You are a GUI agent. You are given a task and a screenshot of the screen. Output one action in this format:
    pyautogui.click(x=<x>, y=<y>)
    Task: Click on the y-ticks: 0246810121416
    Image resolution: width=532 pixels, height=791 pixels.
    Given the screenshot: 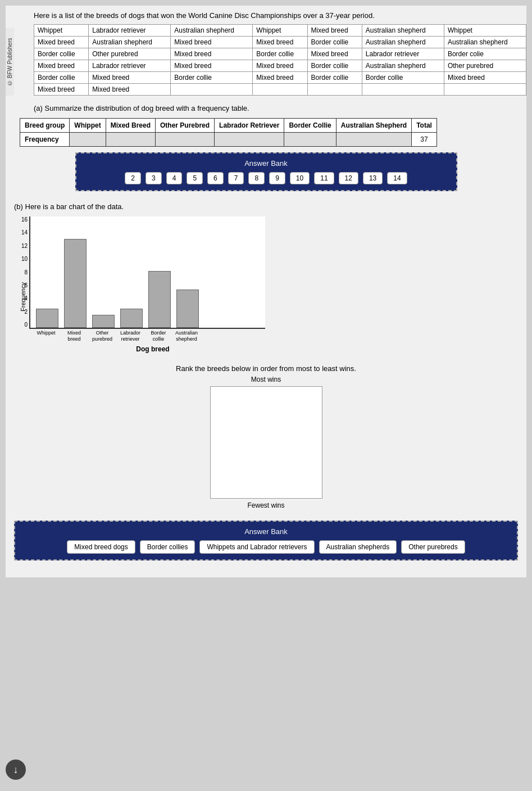 What is the action you would take?
    pyautogui.click(x=19, y=272)
    